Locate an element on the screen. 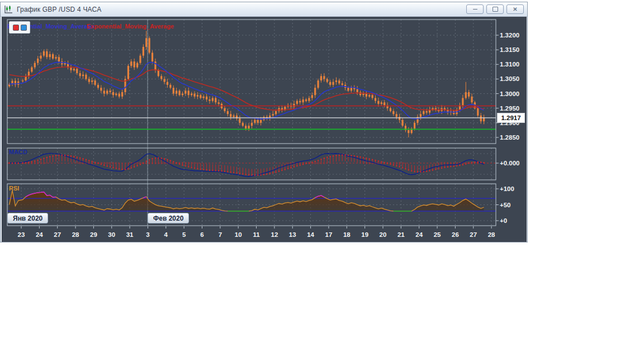 The height and width of the screenshot is (362, 644). close-button: ✕ is located at coordinates (515, 9).